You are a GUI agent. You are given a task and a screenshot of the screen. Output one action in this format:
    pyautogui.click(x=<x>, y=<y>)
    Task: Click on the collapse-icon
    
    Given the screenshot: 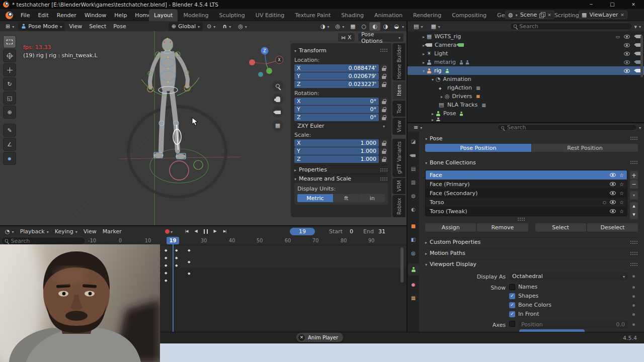 What is the action you would take?
    pyautogui.click(x=433, y=79)
    